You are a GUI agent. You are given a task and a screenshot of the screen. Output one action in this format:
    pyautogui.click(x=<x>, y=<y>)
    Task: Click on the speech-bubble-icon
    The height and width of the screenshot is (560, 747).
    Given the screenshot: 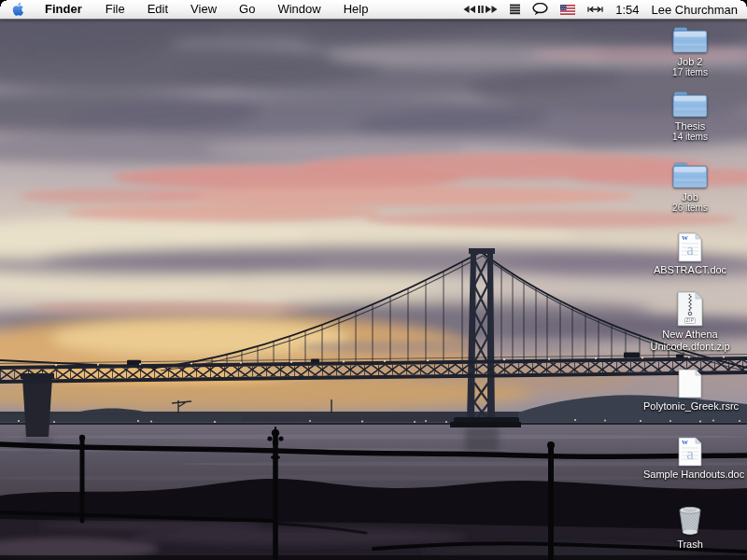 What is the action you would take?
    pyautogui.click(x=540, y=9)
    